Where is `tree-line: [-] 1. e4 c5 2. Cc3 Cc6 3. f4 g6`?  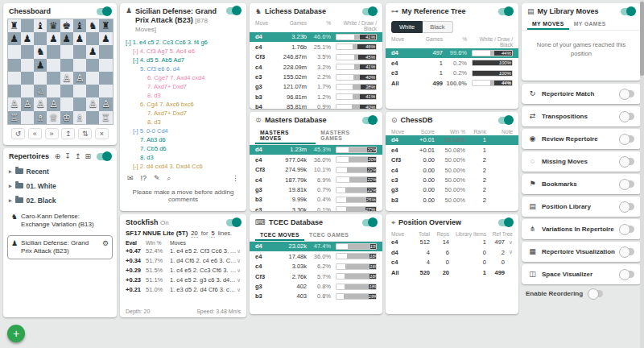 tree-line: [-] 1. e4 c5 2. Cc3 Cc6 3. f4 g6 is located at coordinates (184, 42).